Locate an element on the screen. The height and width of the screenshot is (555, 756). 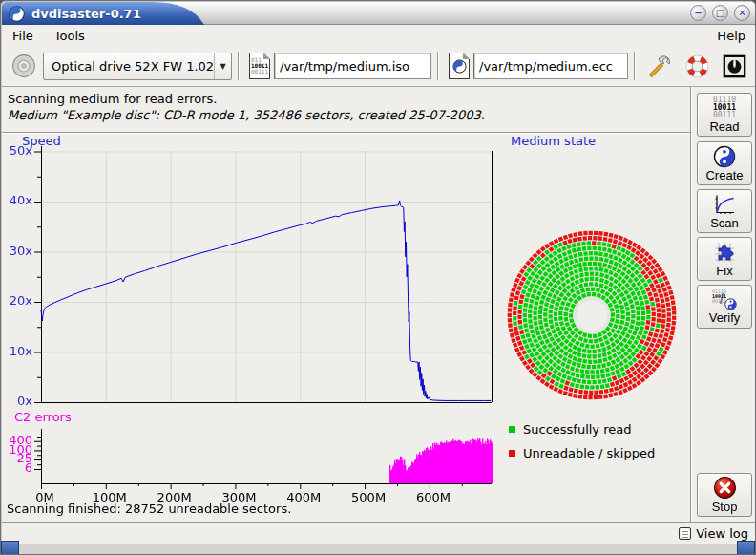
legend-item-bad: Unreadable / skipped is located at coordinates (582, 453).